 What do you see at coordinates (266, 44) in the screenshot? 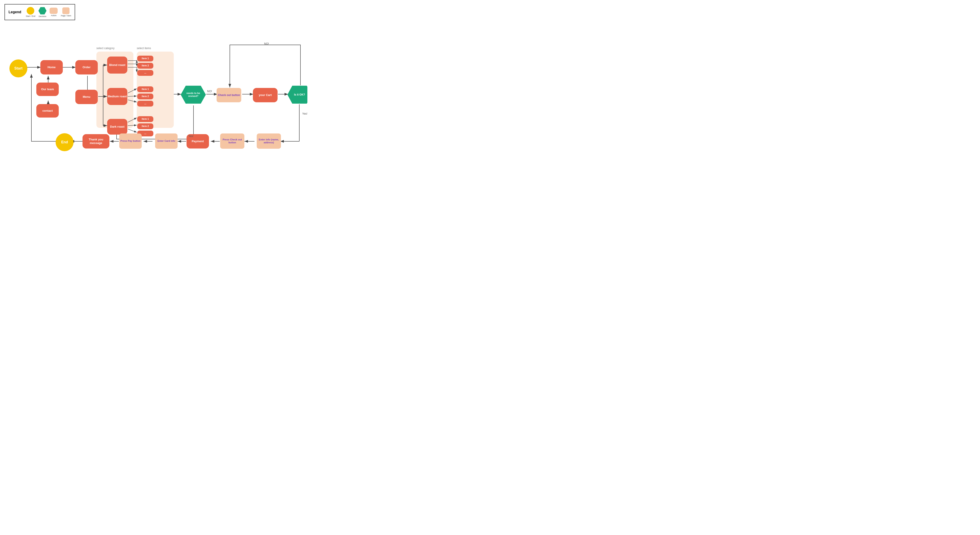
I see `no2-label: NO!` at bounding box center [266, 44].